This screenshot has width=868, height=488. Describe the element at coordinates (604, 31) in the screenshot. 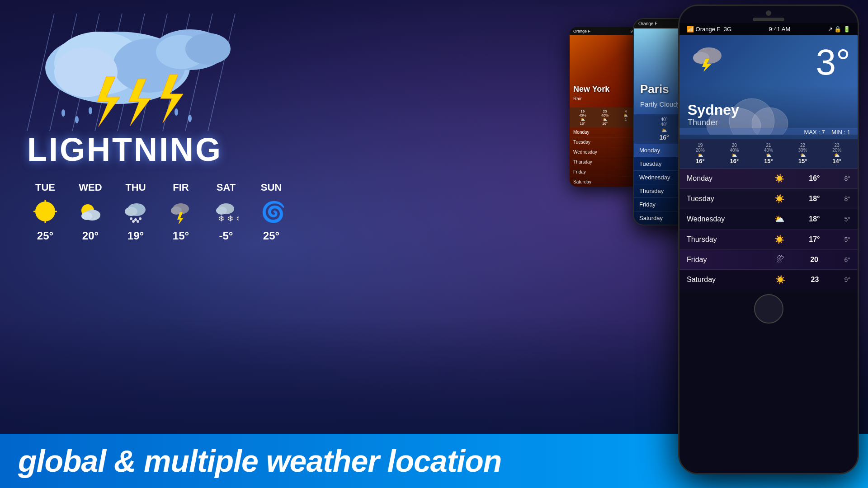

I see `ny-status-bar: Orange F 9:` at that location.